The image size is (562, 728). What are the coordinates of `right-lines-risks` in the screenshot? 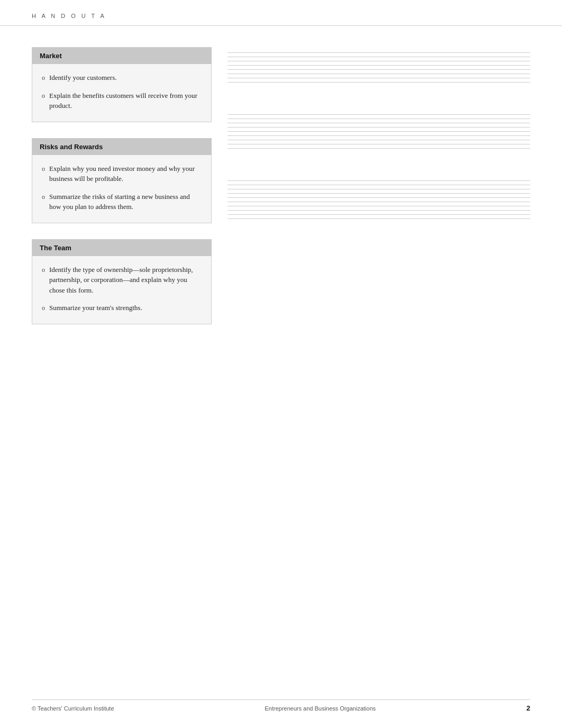 It's located at (379, 131).